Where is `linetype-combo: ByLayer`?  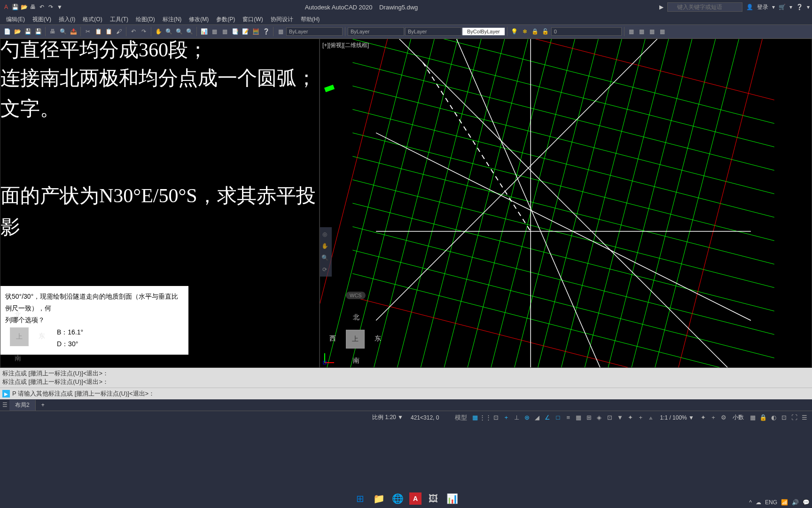
linetype-combo: ByLayer is located at coordinates (376, 32).